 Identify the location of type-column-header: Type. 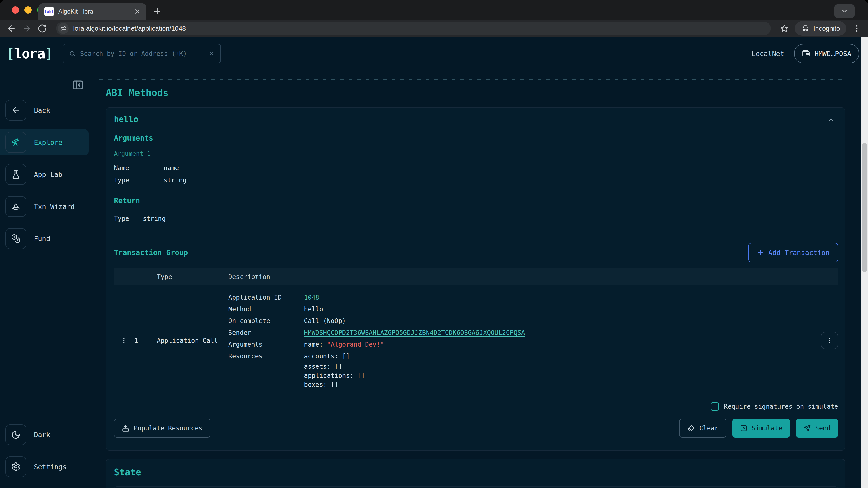
(193, 277).